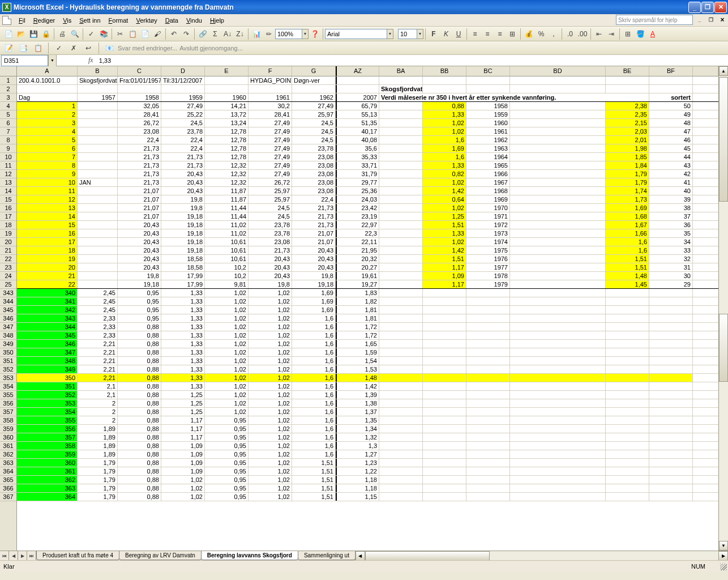  What do you see at coordinates (183, 216) in the screenshot?
I see `cell: 19,18` at bounding box center [183, 216].